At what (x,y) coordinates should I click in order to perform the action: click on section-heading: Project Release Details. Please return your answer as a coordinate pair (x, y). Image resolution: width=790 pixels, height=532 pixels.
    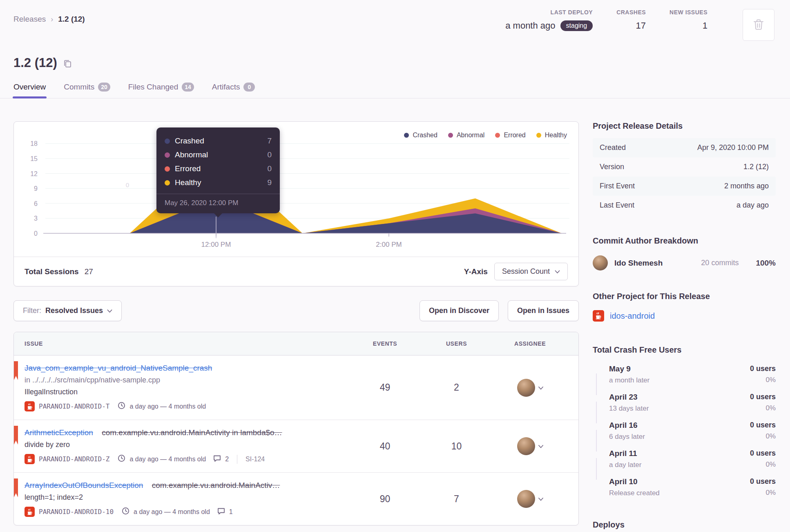
    Looking at the image, I should click on (684, 126).